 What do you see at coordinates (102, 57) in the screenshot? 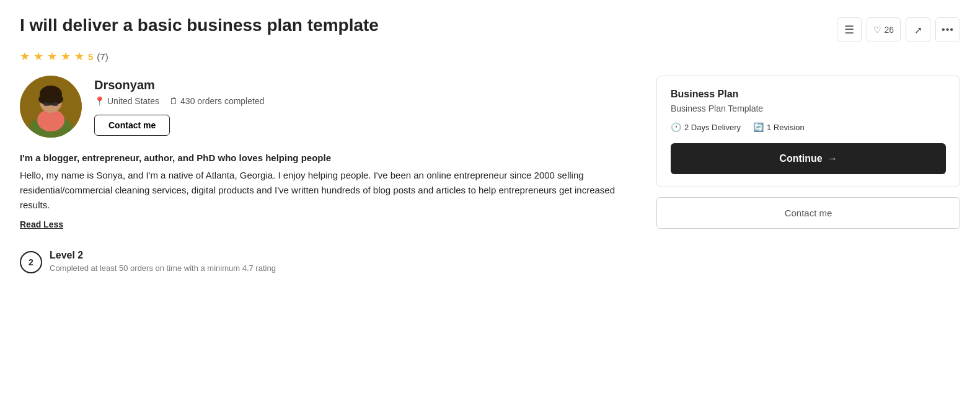
I see `review-count: (7)` at bounding box center [102, 57].